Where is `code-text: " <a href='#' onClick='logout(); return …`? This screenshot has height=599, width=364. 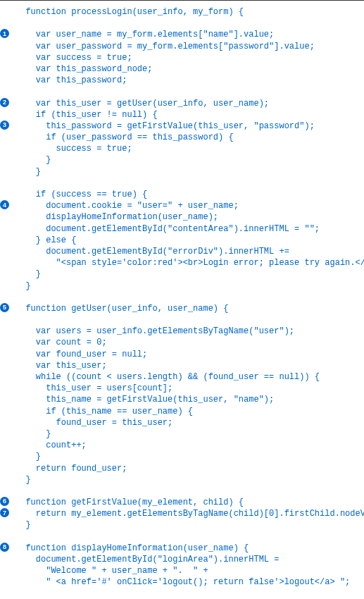 code-text: " <a href='#' onClick='logout(); return … is located at coordinates (190, 582).